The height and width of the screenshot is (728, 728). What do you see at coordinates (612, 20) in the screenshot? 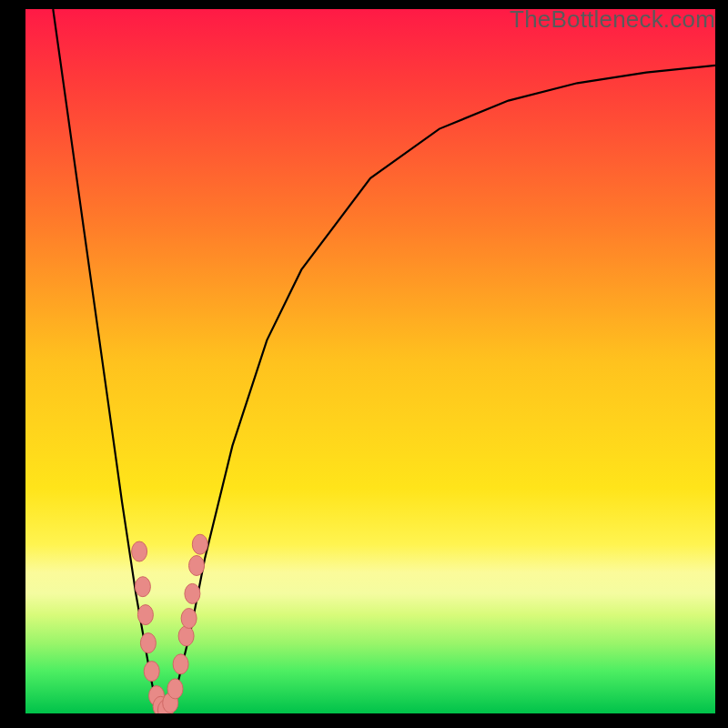
I see `watermark-text: TheBottleneck.com` at bounding box center [612, 20].